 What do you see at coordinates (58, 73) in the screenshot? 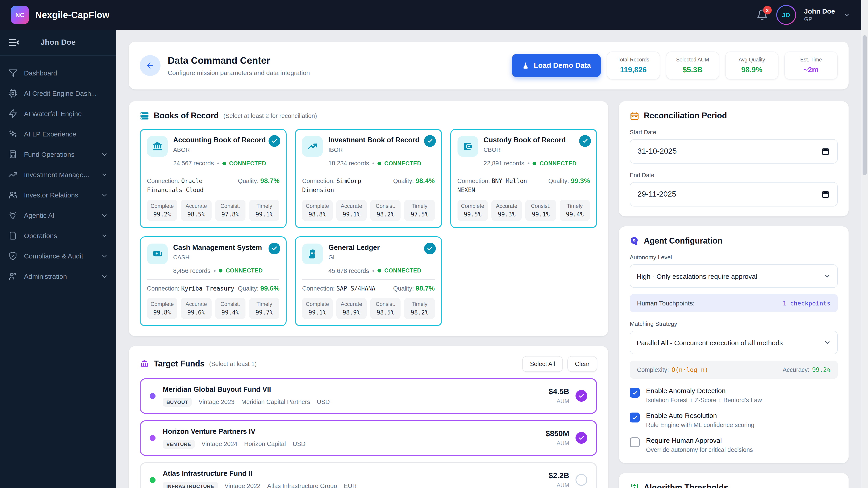
I see `sidebar-item-dashboard: Dashboard` at bounding box center [58, 73].